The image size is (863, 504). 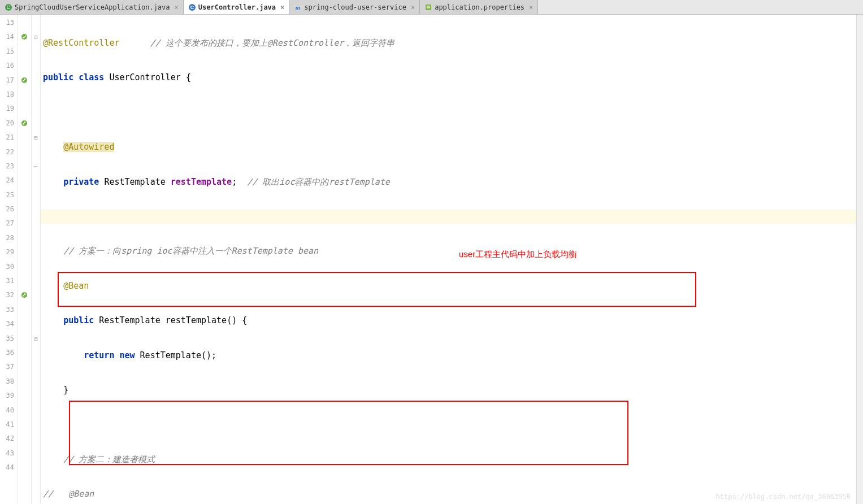 What do you see at coordinates (92, 7) in the screenshot?
I see `tab-springcloud: C SpringCloudUserServiceApplication.java…` at bounding box center [92, 7].